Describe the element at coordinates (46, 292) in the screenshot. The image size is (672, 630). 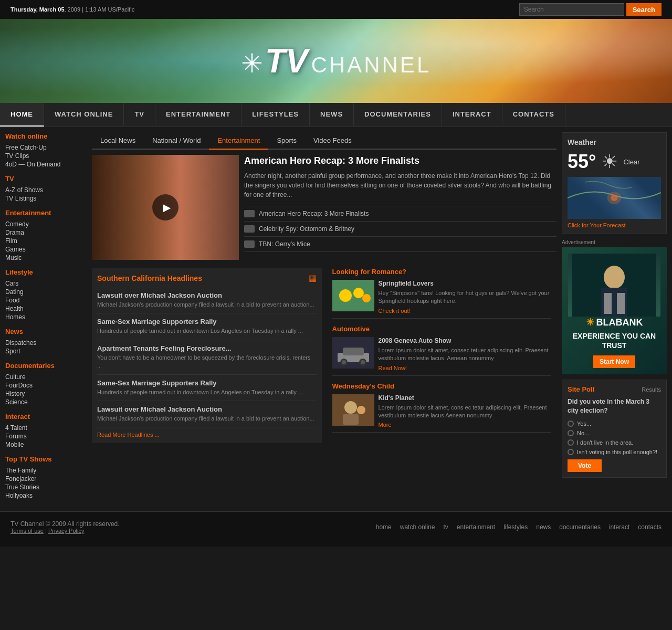
I see `sidebar-item-dating: Dating` at that location.